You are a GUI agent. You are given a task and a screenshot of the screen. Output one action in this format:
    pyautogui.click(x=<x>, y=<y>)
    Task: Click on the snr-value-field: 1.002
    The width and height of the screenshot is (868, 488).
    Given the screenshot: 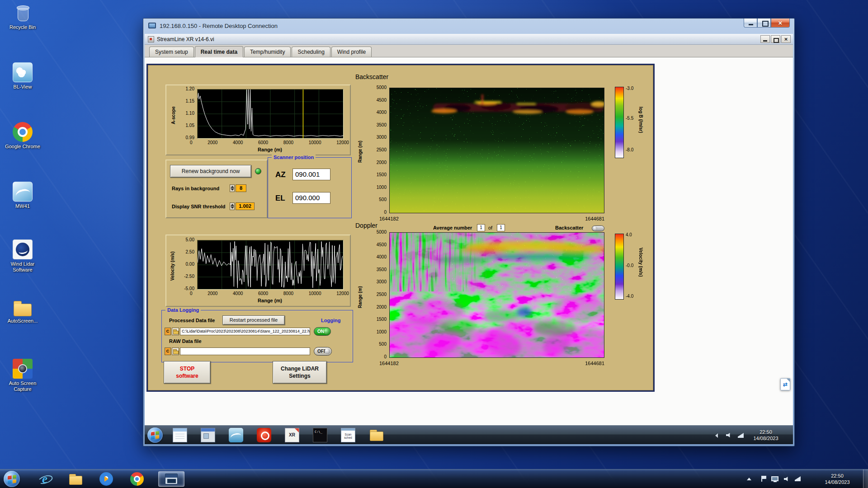 What is the action you would take?
    pyautogui.click(x=245, y=206)
    